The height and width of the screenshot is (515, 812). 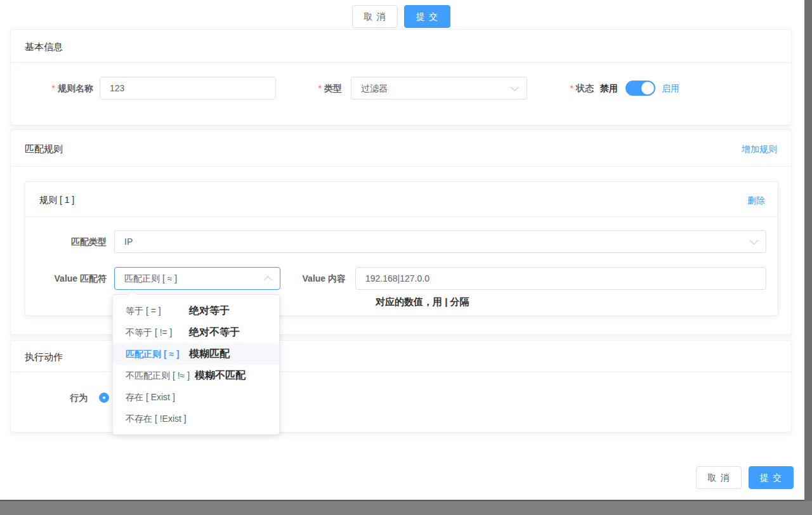 What do you see at coordinates (188, 88) in the screenshot?
I see `rule-name-input` at bounding box center [188, 88].